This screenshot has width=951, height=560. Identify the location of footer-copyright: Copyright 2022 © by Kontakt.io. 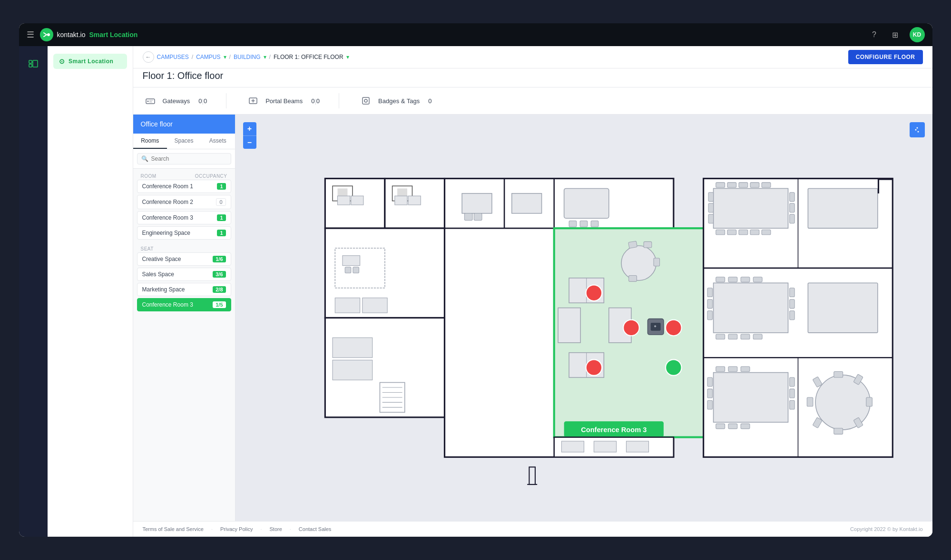
(886, 529).